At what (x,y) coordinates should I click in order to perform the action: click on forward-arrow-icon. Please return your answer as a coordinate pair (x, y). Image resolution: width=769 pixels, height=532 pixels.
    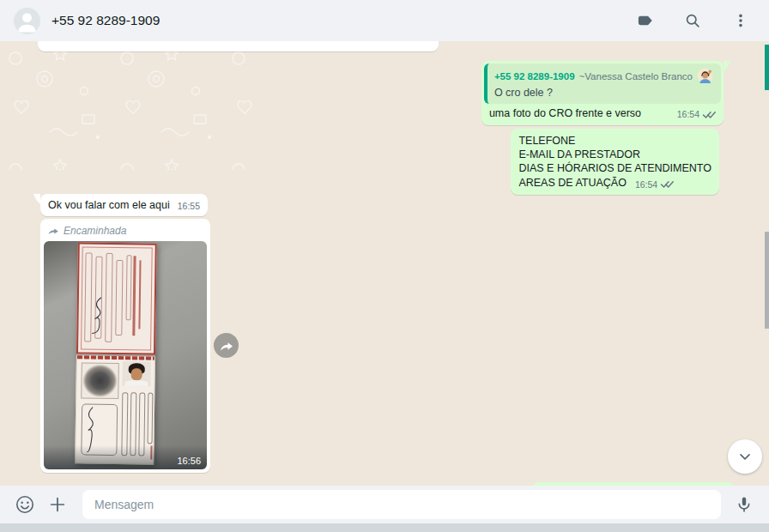
    Looking at the image, I should click on (227, 346).